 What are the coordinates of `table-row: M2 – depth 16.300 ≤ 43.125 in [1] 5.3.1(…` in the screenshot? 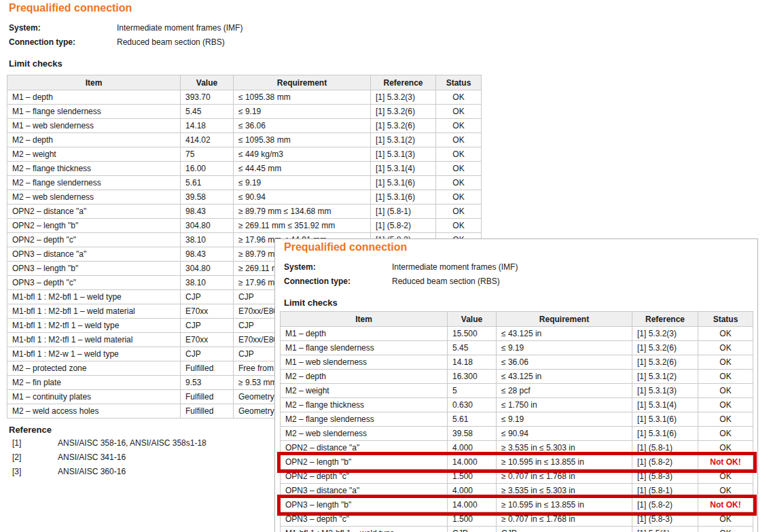 It's located at (517, 376).